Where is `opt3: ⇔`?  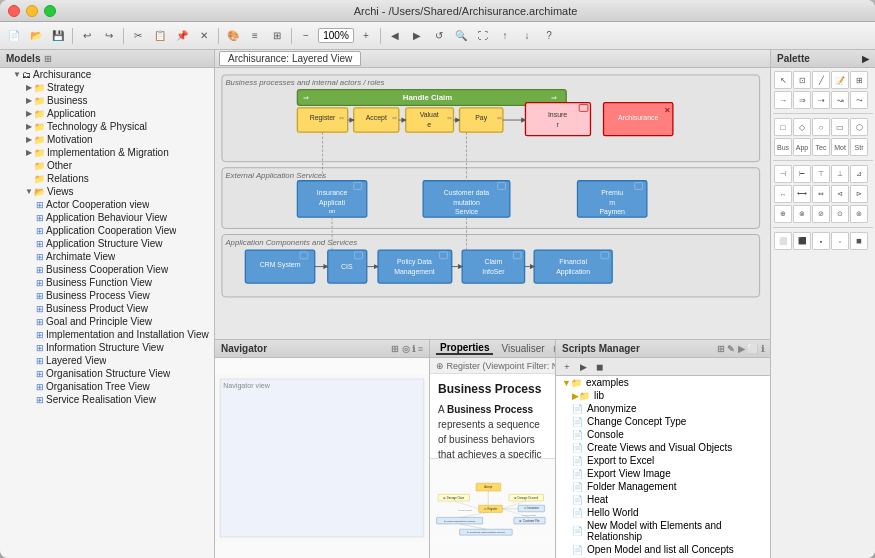 opt3: ⇔ is located at coordinates (821, 194).